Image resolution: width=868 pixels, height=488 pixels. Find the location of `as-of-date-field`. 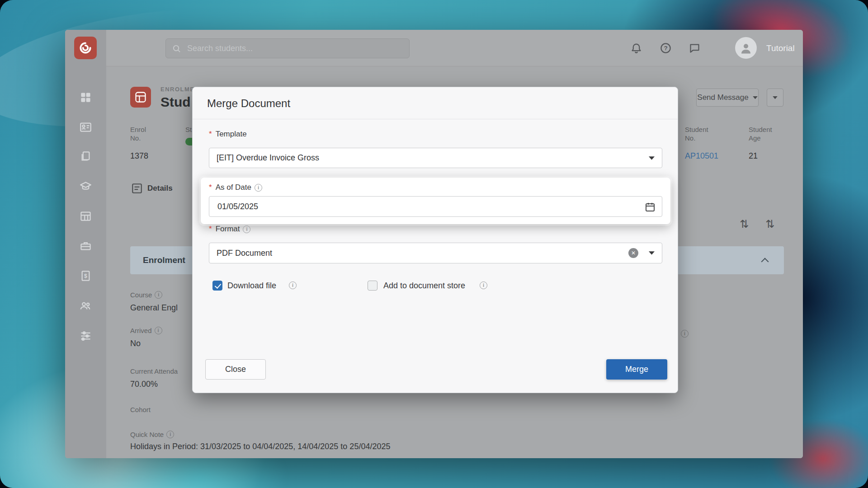

as-of-date-field is located at coordinates (436, 206).